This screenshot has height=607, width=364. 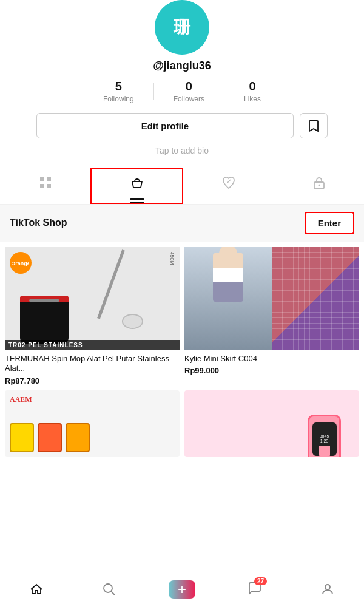 What do you see at coordinates (182, 186) in the screenshot?
I see `tabs-row` at bounding box center [182, 186].